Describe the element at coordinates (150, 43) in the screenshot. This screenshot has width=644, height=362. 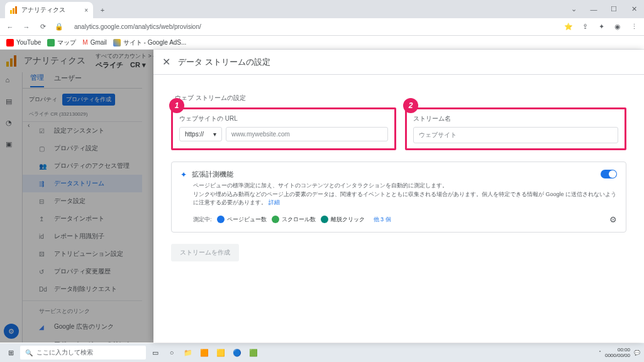
I see `bookmark-adsense: サイト - Google AdS...` at that location.